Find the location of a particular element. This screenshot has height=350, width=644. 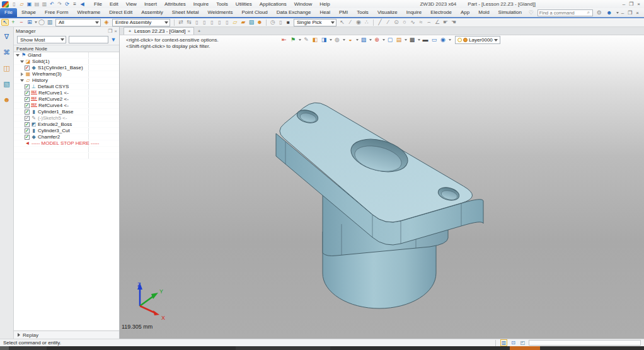

user-dropdown-icon is located at coordinates (618, 13).